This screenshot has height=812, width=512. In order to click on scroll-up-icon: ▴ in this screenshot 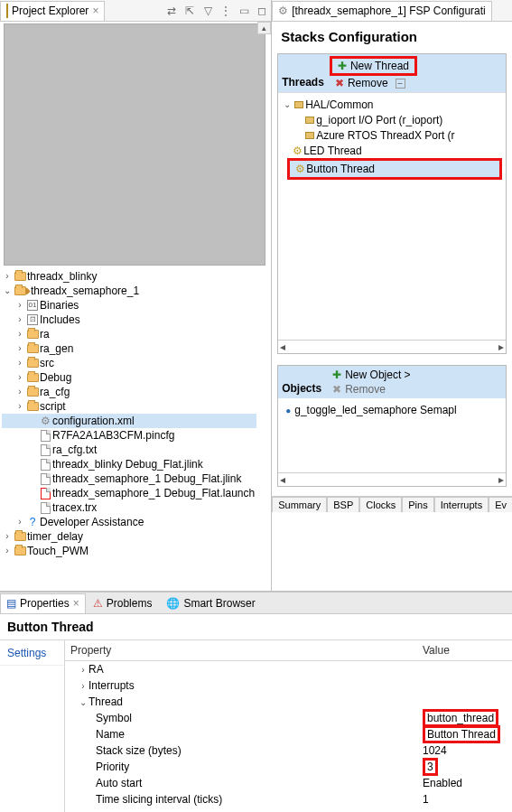, I will do `click(264, 28)`.